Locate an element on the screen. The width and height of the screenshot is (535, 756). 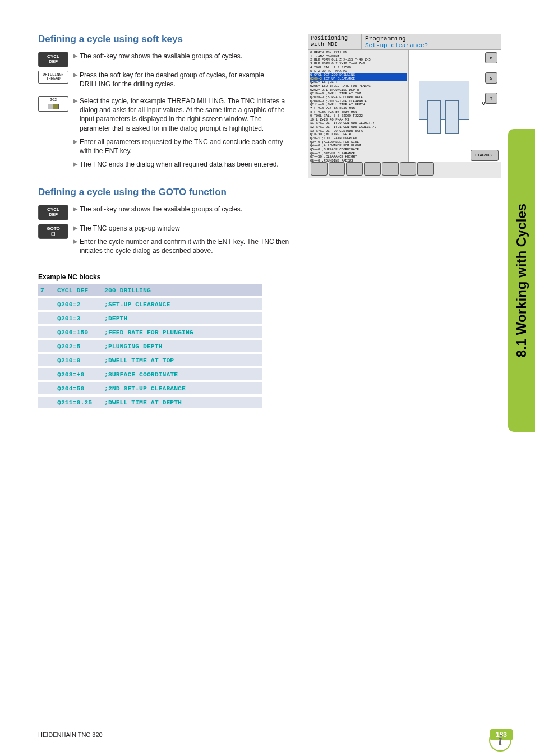
softkey-262-label: 262 is located at coordinates (54, 100).